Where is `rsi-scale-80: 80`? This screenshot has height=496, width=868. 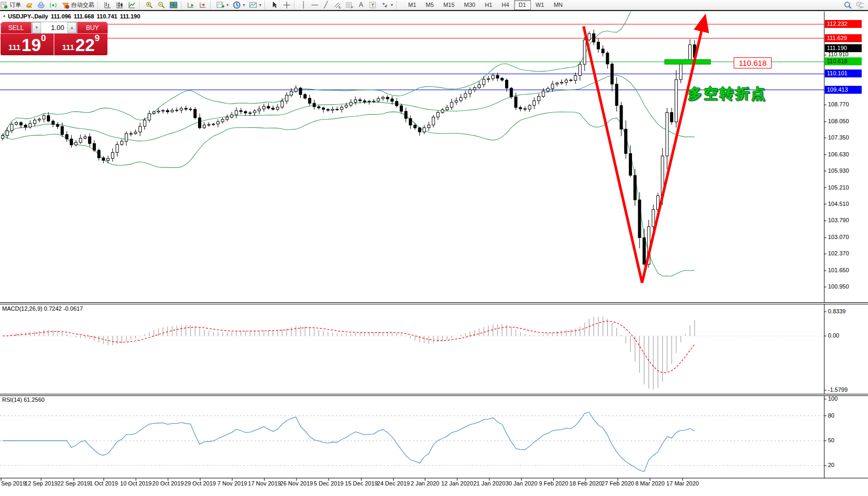 rsi-scale-80: 80 is located at coordinates (831, 416).